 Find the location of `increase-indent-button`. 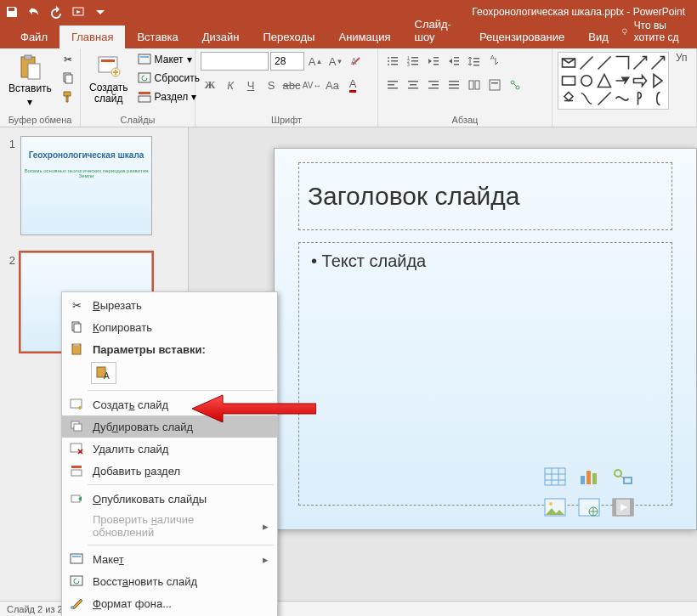

increase-indent-button is located at coordinates (454, 61).